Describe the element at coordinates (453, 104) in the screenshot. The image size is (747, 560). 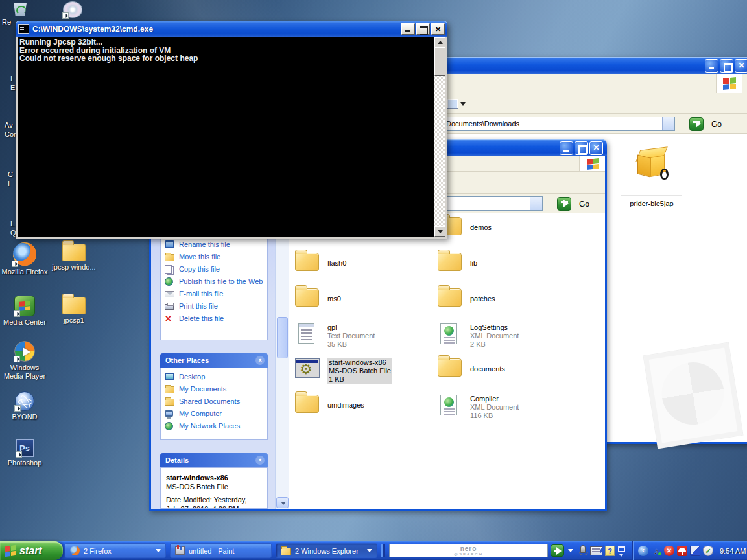
I see `views-grid-icon` at that location.